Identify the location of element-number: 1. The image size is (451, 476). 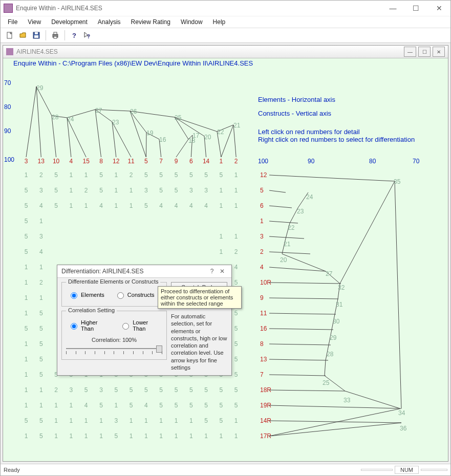
(221, 161).